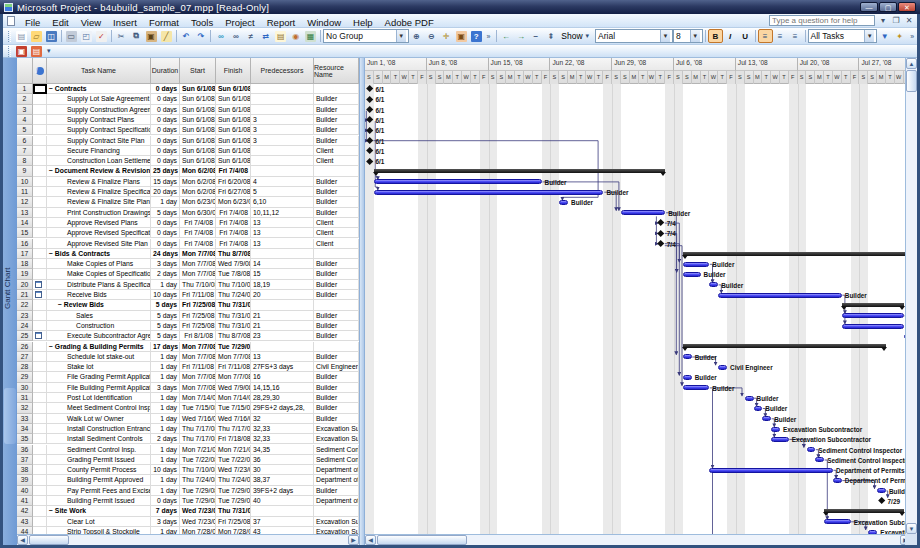  I want to click on cell-pred: 32,33, so click(282, 429).